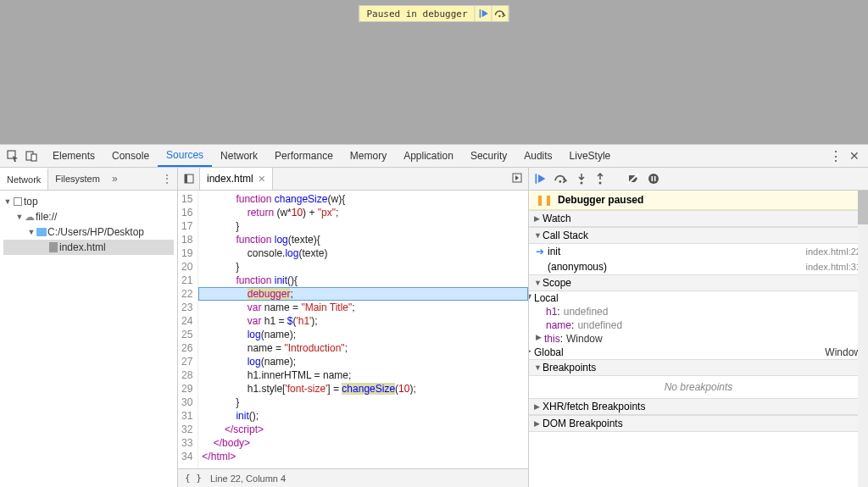  Describe the element at coordinates (561, 179) in the screenshot. I see `step-over-button` at that location.